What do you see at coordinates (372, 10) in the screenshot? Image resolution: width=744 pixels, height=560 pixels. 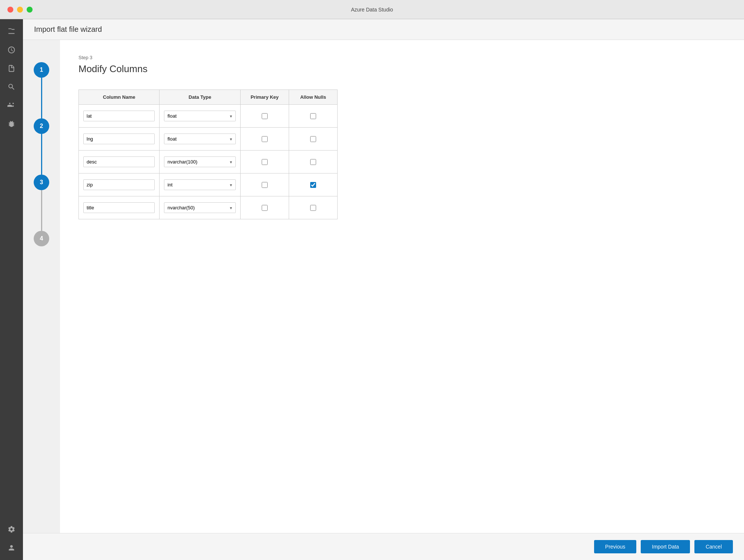 I see `title-bar: Azure Data Studio` at bounding box center [372, 10].